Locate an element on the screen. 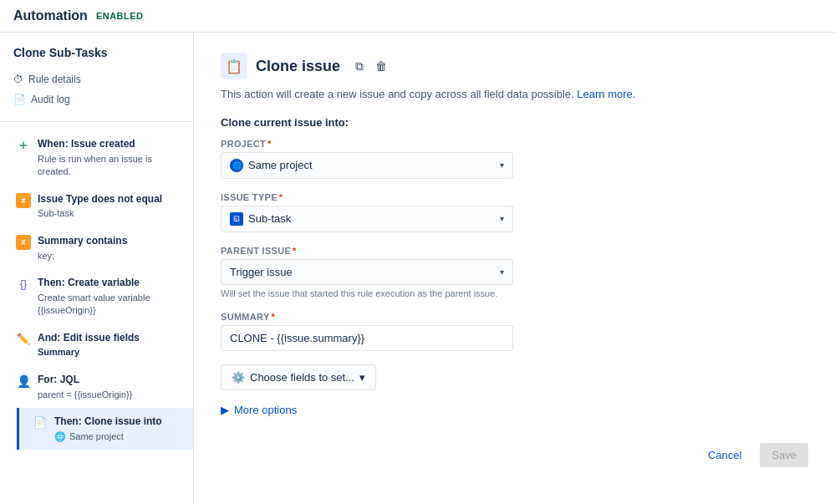  for-icon: 👤 is located at coordinates (23, 381).